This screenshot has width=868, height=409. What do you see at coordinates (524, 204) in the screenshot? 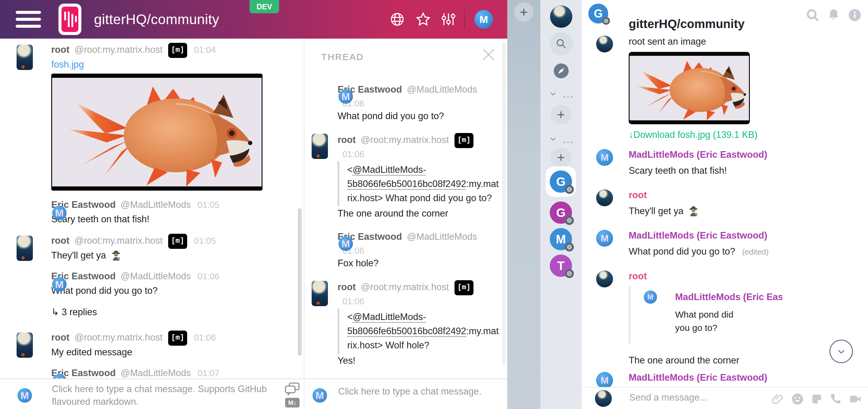
I see `window-gap-column: +` at bounding box center [524, 204].